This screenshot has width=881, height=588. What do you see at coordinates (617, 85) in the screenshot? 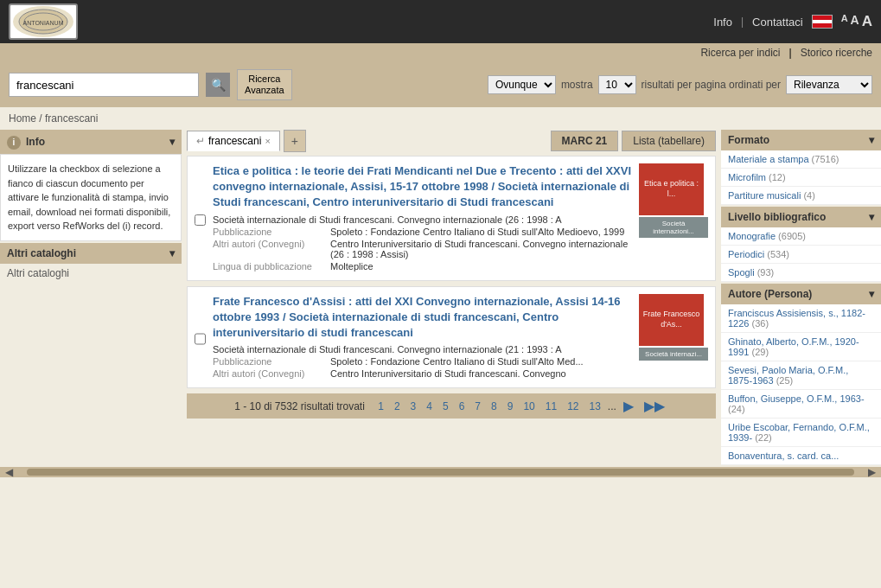
I see `show-count-select: 10 20 50` at bounding box center [617, 85].